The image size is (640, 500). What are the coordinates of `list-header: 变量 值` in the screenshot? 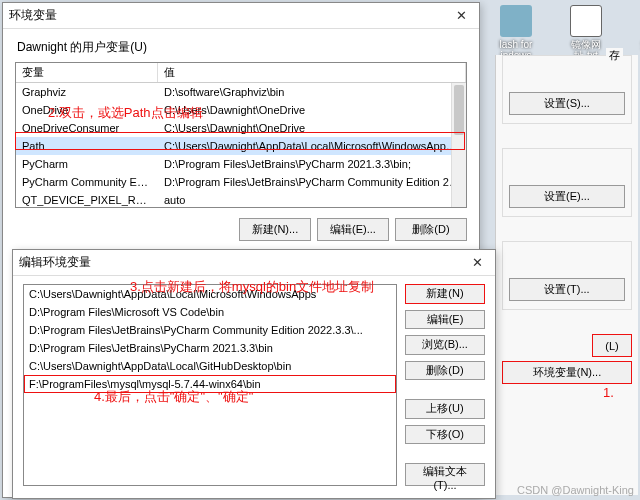 It's located at (241, 73).